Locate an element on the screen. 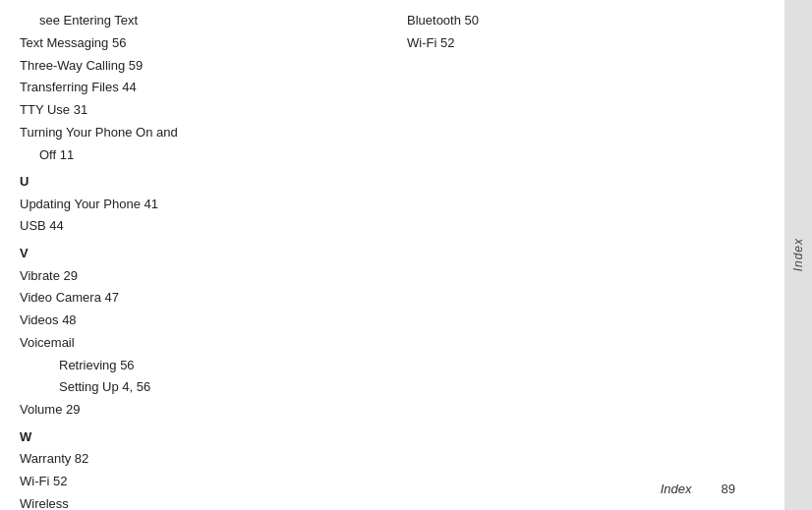  index-entry: Turning Your Phone On and is located at coordinates (199, 134).